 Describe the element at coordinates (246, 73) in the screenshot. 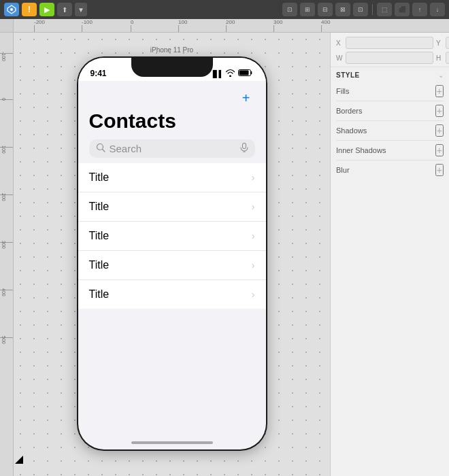

I see `battery-icon` at that location.